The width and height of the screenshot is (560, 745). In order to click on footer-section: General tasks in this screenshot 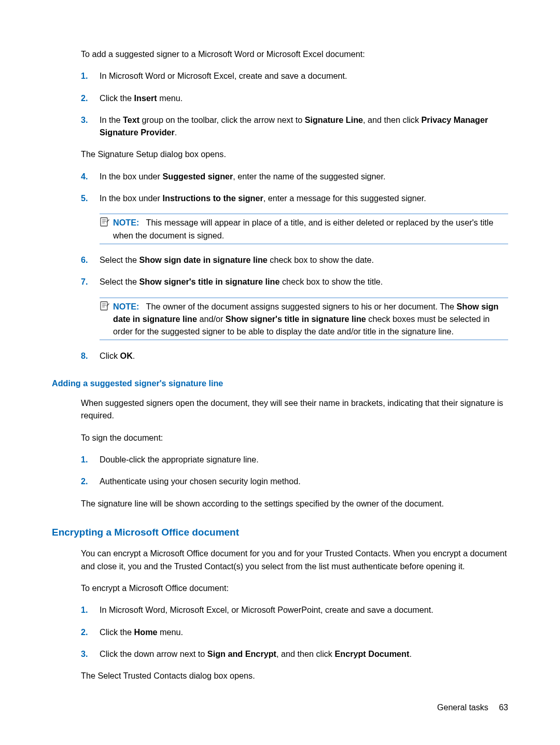, I will do `click(463, 707)`.